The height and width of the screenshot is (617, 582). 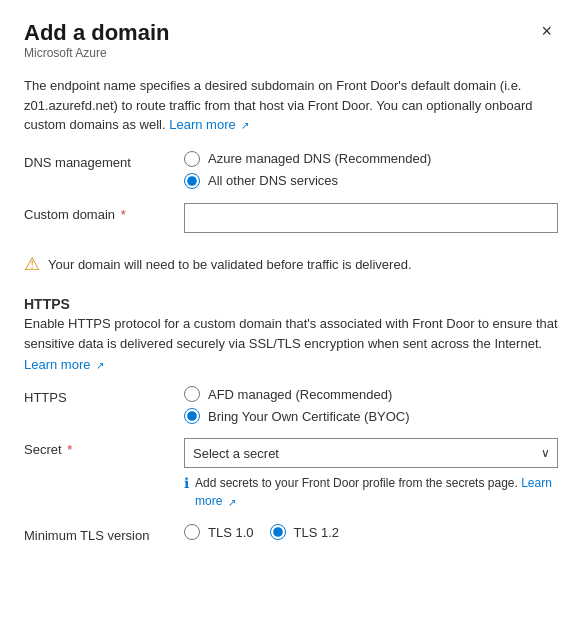 I want to click on secret-row: Secret * Select a secret ∨ ℹ Add secrets…, so click(x=291, y=474).